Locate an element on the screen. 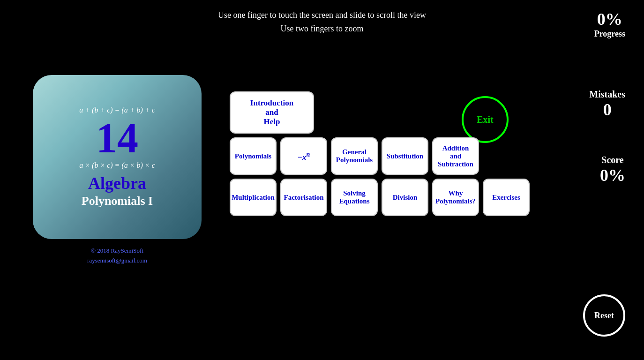 The width and height of the screenshot is (644, 360). mistakes-area: Mistakes 0 is located at coordinates (607, 104).